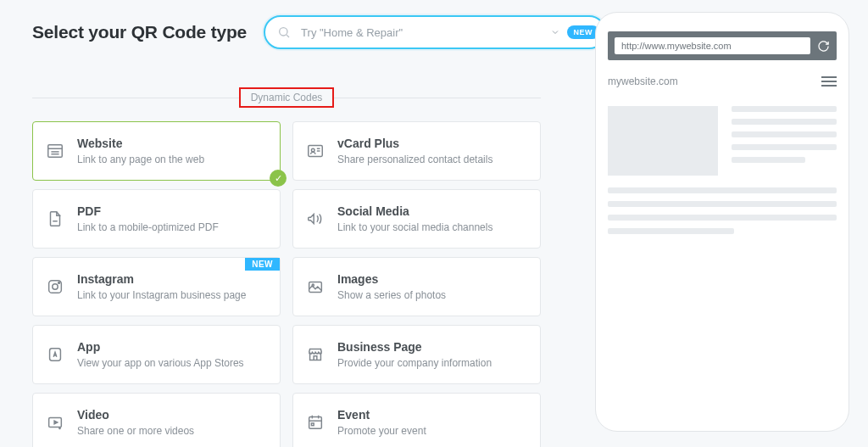 Image resolution: width=868 pixels, height=447 pixels. What do you see at coordinates (55, 151) in the screenshot?
I see `website-icon` at bounding box center [55, 151].